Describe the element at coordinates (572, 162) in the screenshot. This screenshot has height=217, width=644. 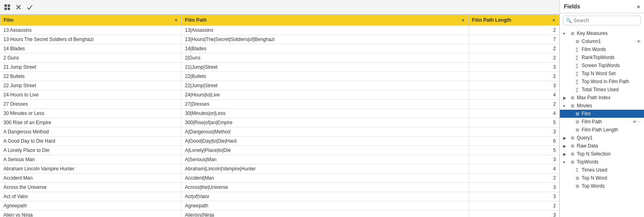
I see `table-icon-top-words: ⊞` at that location.